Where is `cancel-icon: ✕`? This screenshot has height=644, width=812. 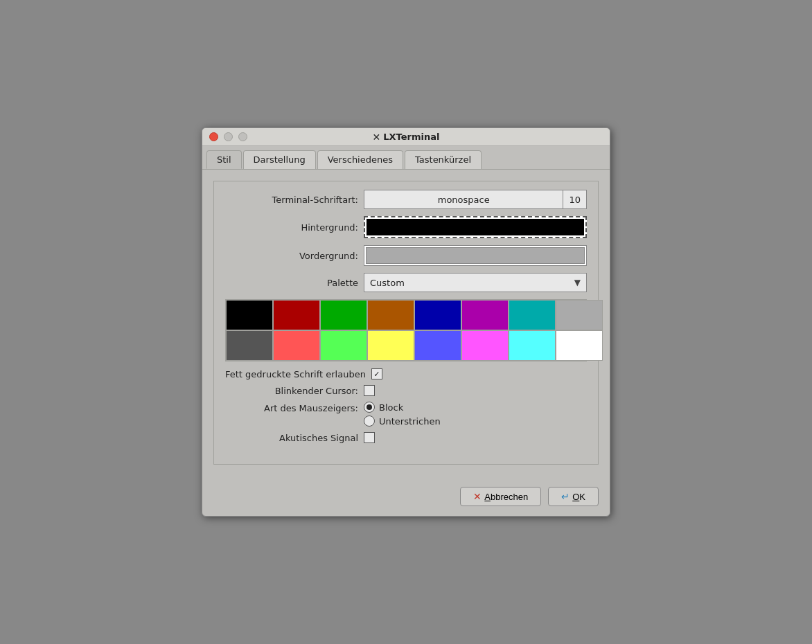 cancel-icon: ✕ is located at coordinates (477, 497).